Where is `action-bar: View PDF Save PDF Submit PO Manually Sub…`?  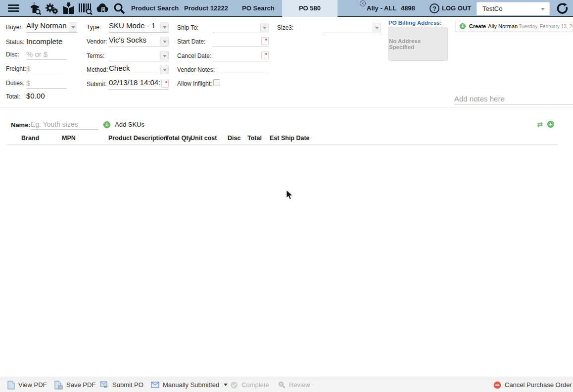 action-bar: View PDF Save PDF Submit PO Manually Sub… is located at coordinates (286, 384).